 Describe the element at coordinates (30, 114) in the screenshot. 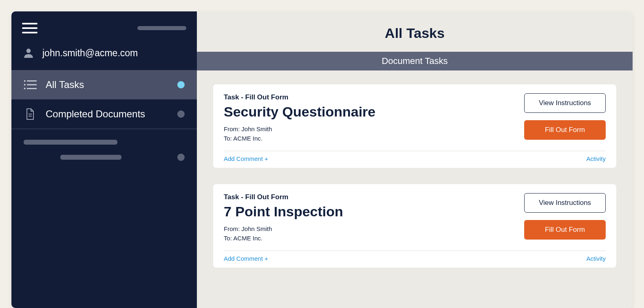

I see `document-icon` at that location.